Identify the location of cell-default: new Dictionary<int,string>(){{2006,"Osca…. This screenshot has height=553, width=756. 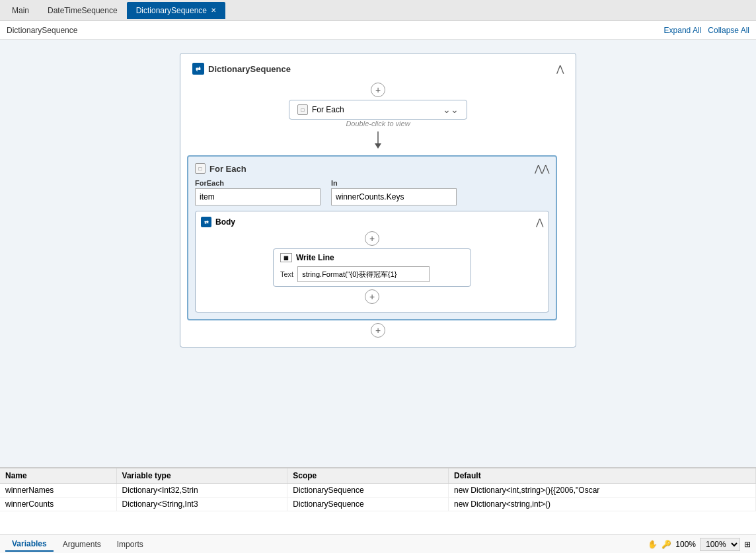
(601, 490).